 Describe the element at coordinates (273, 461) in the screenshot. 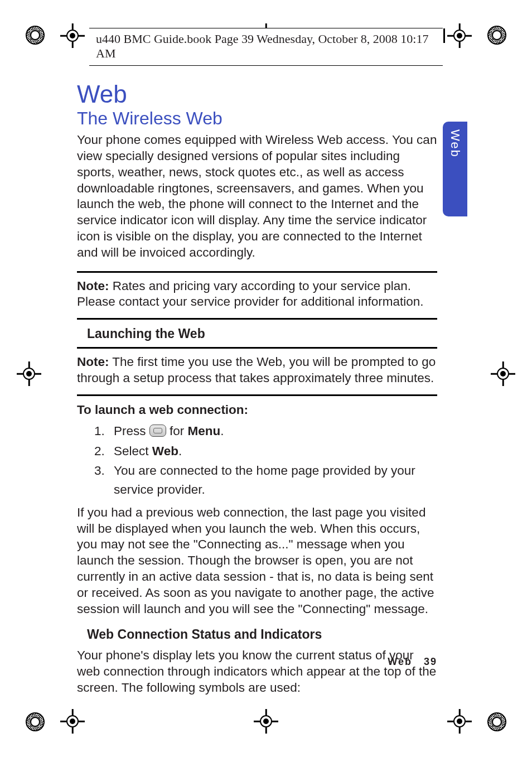

I see `procedure-list: Press for Menu. Select Web. You are conn…` at that location.